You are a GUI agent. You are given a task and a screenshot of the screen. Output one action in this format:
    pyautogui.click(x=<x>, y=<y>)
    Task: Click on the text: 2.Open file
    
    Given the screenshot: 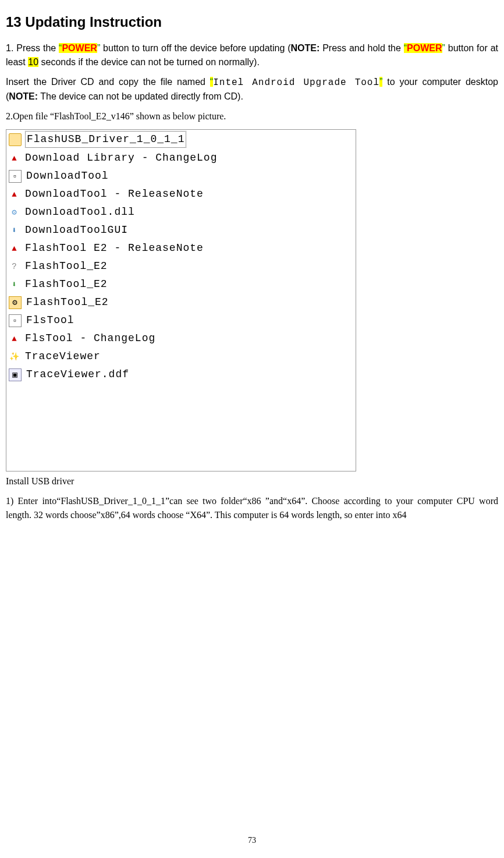 What is the action you would take?
    pyautogui.click(x=28, y=116)
    